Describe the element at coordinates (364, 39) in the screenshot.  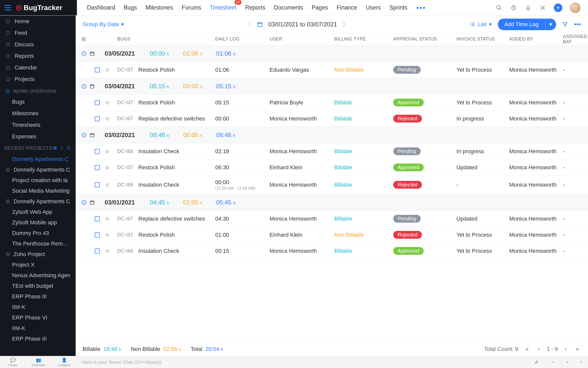
I see `column-header: BILLING TYPE` at that location.